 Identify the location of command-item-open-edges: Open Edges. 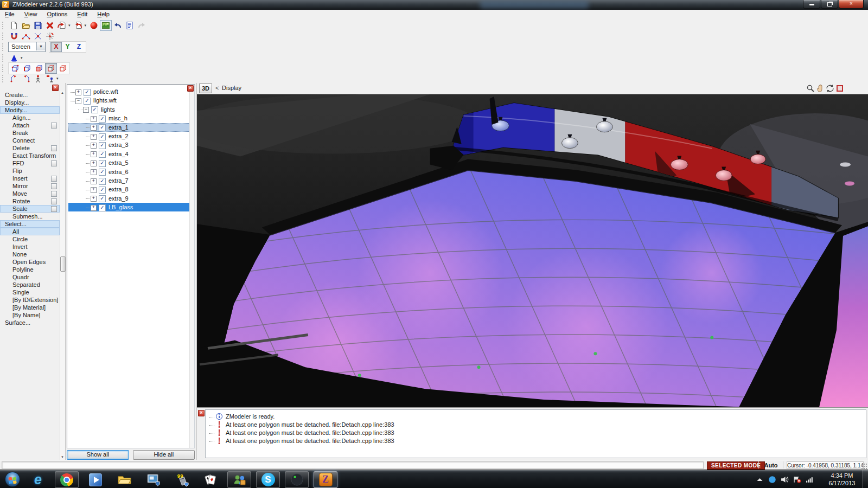
(30, 262).